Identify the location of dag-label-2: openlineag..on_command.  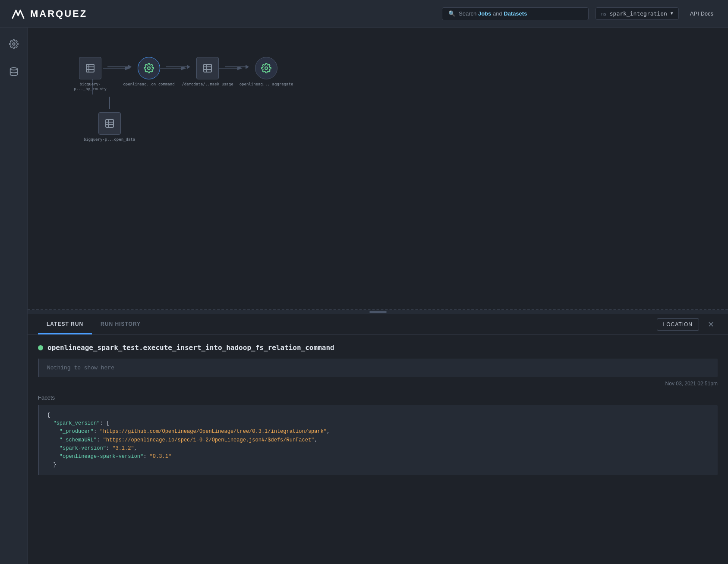
(148, 85).